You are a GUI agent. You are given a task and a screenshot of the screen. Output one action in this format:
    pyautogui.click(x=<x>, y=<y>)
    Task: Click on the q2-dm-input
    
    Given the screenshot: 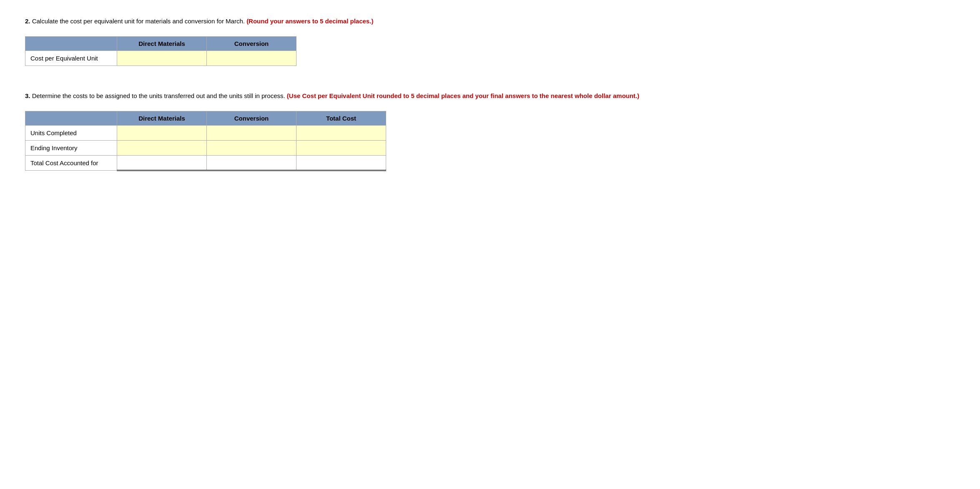 What is the action you would take?
    pyautogui.click(x=162, y=58)
    